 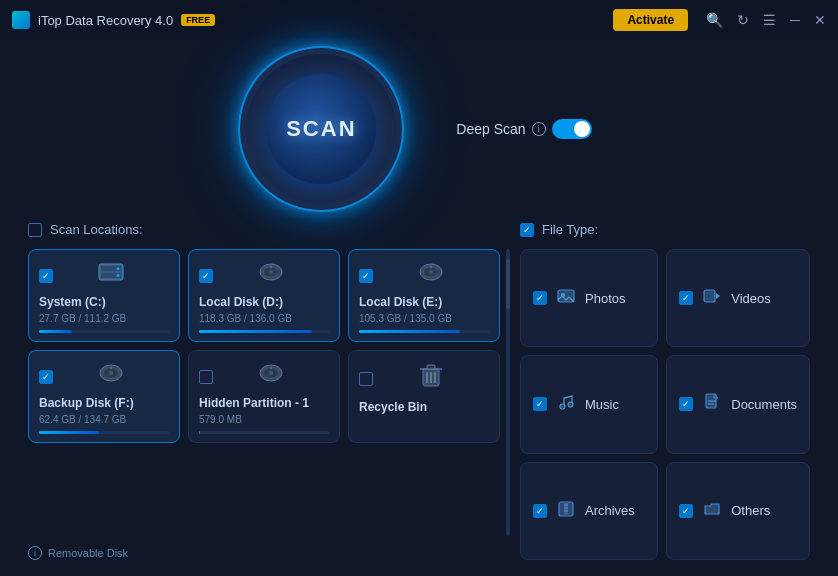 I want to click on disk-hidden-progress, so click(x=264, y=432).